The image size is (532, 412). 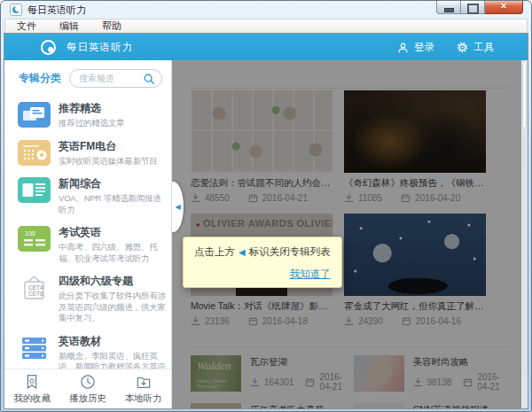 What do you see at coordinates (463, 48) in the screenshot?
I see `gear-icon` at bounding box center [463, 48].